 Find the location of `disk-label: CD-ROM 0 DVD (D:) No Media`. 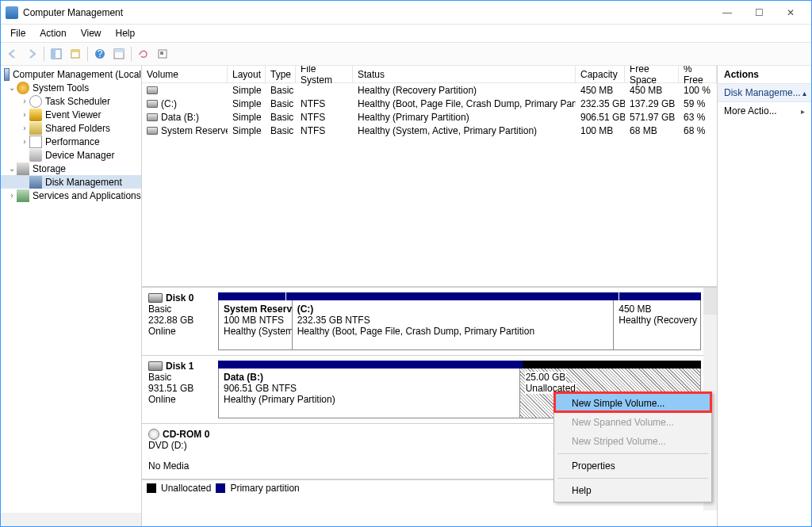

disk-label: CD-ROM 0 DVD (D:) No Media is located at coordinates (180, 452).